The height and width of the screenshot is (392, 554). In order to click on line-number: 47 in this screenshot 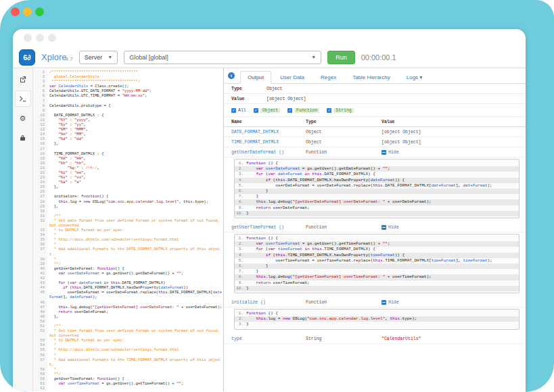, I will do `click(41, 307)`.